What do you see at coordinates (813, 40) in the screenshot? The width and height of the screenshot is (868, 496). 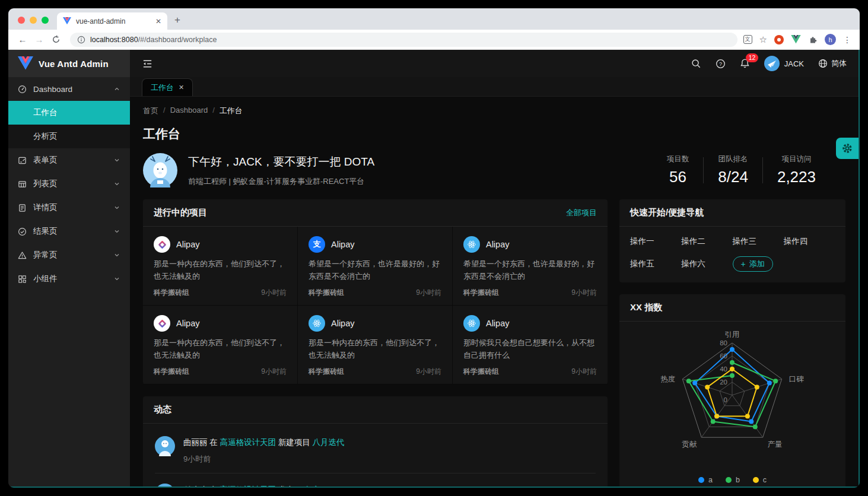 I see `extensions-puzzle-icon` at bounding box center [813, 40].